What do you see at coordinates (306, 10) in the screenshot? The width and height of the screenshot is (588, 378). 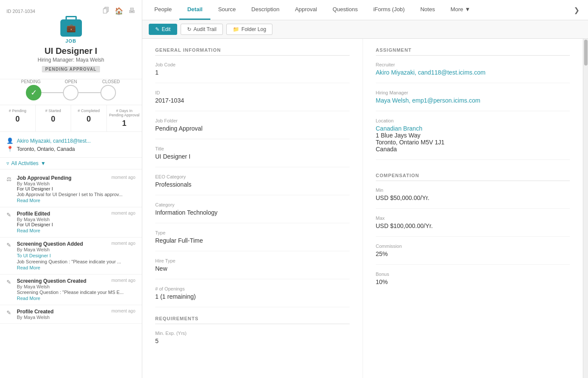 I see `tab-approval: Approval` at bounding box center [306, 10].